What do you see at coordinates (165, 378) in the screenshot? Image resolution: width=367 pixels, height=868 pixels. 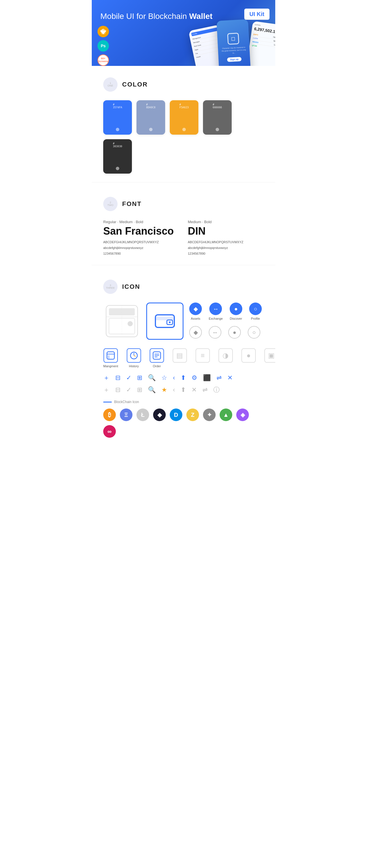 I see `star-icon: ☆` at bounding box center [165, 378].